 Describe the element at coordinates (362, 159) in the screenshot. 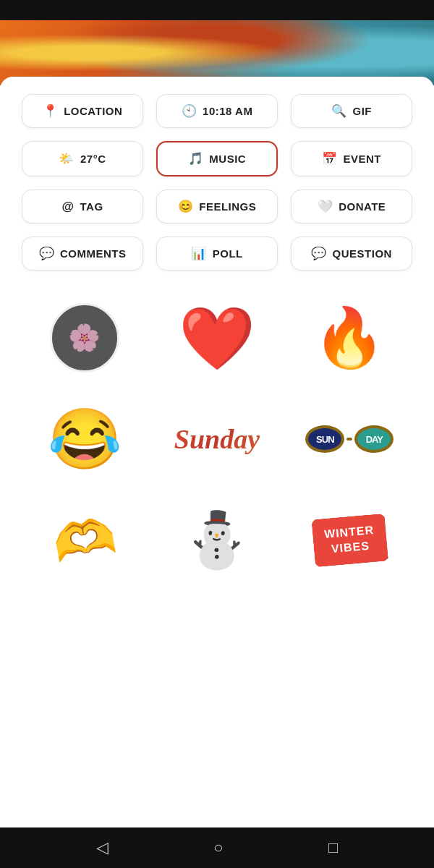

I see `event-label: EVENT` at that location.